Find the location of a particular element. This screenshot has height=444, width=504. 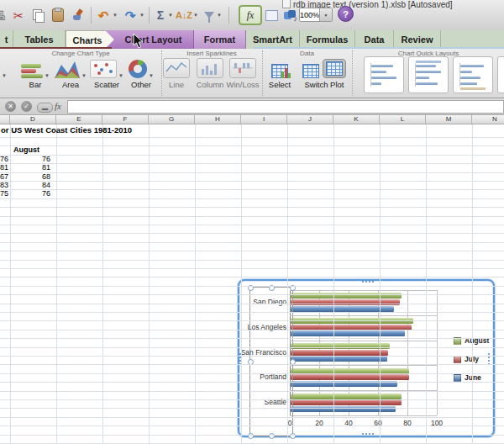

sparkline-winloss-icon is located at coordinates (243, 68).